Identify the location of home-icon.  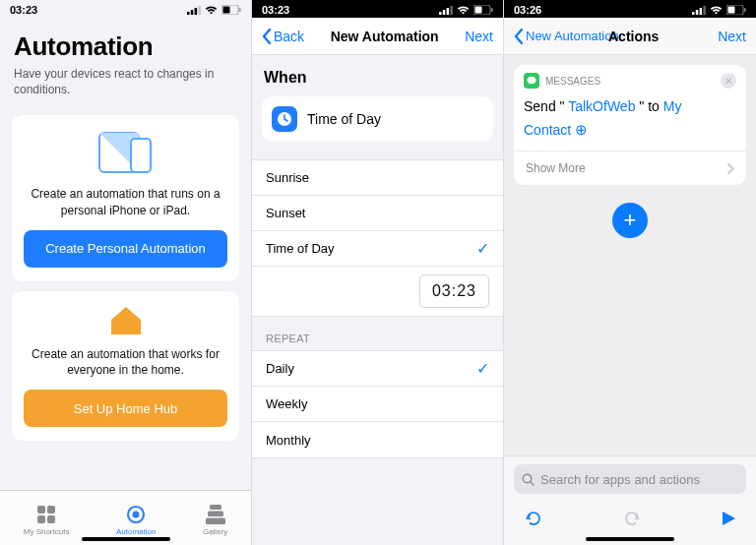
(126, 321).